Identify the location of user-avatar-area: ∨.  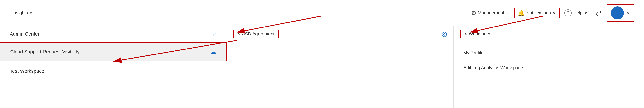
(620, 13).